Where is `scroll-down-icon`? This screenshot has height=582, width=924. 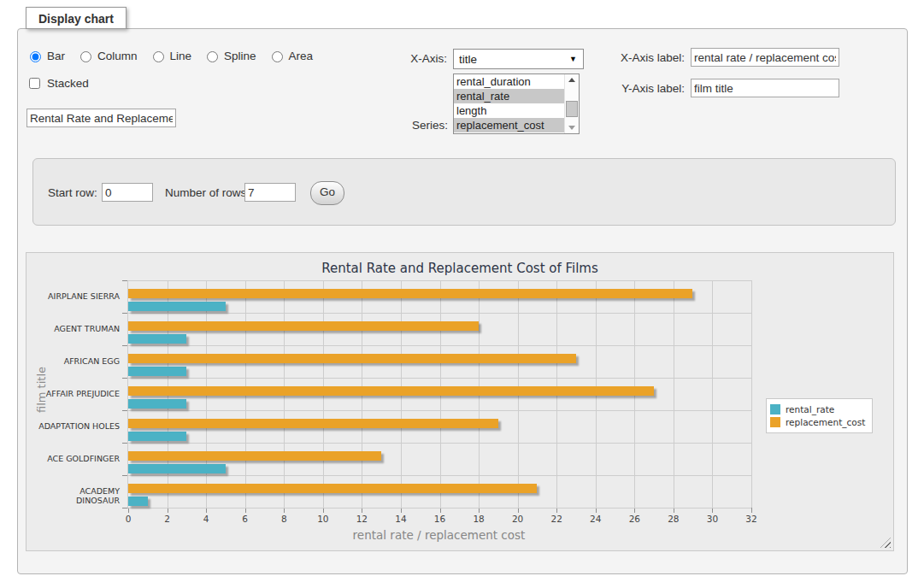
scroll-down-icon is located at coordinates (572, 128).